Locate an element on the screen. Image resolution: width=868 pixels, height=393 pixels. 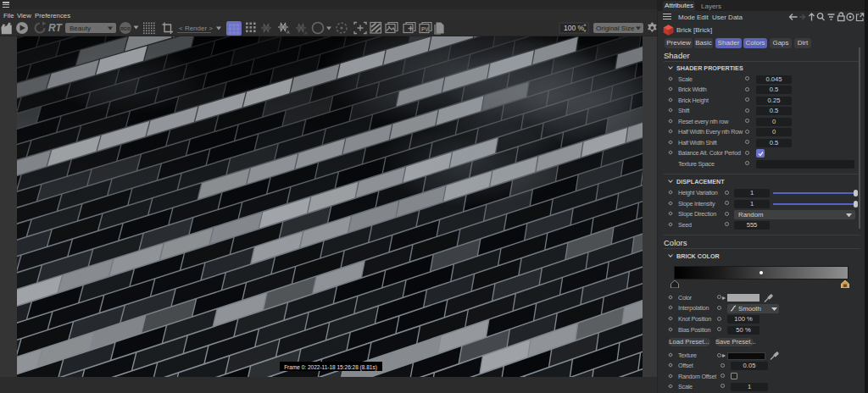
svg-text: RT is located at coordinates (56, 28).